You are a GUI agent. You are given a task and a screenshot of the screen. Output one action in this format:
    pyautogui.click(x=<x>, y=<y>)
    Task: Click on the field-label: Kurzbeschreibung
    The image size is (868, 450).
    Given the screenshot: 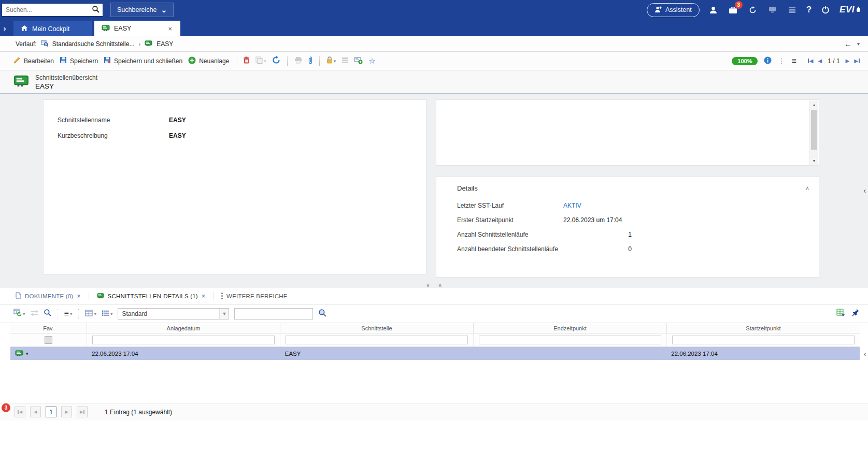 What is the action you would take?
    pyautogui.click(x=113, y=136)
    